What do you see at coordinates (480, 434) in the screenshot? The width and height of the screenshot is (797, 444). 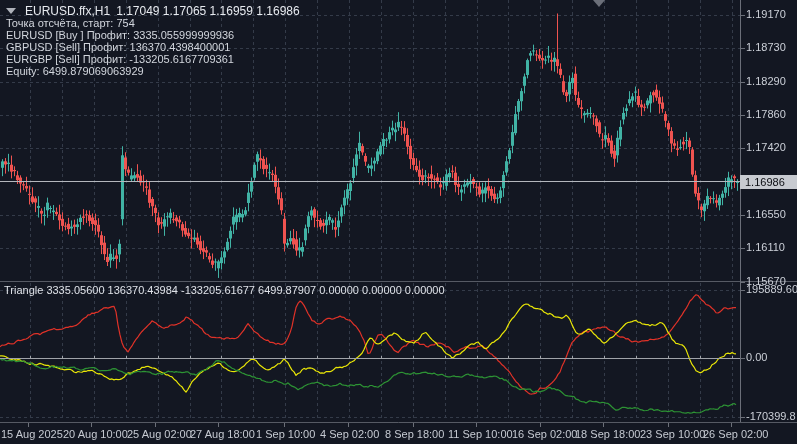 I see `time-axis-label: 11 Sep 10:00` at bounding box center [480, 434].